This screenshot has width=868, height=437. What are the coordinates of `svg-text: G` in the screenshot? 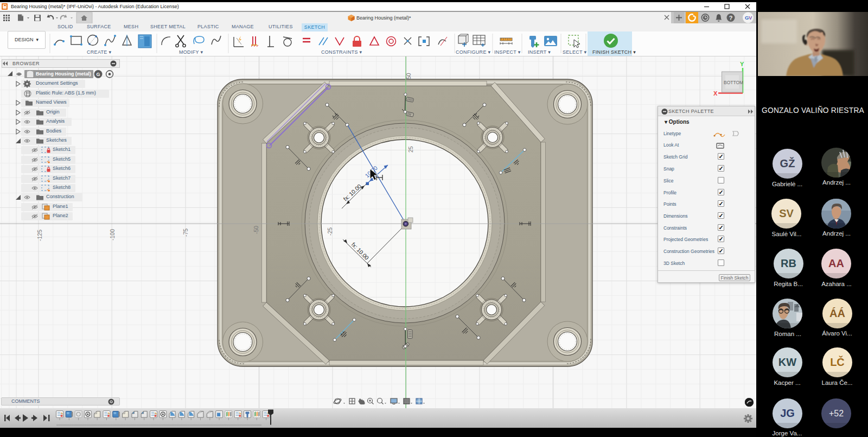 It's located at (99, 74).